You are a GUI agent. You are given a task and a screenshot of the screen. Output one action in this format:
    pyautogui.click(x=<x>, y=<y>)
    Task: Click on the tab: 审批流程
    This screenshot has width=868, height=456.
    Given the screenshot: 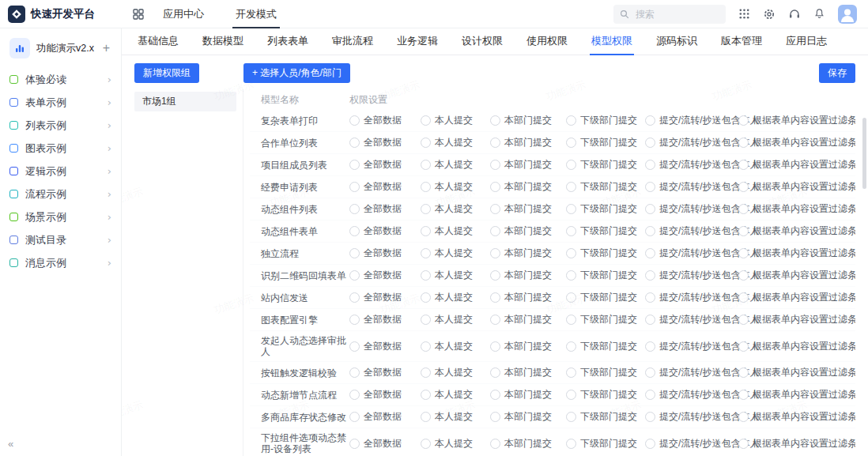 What is the action you would take?
    pyautogui.click(x=353, y=41)
    